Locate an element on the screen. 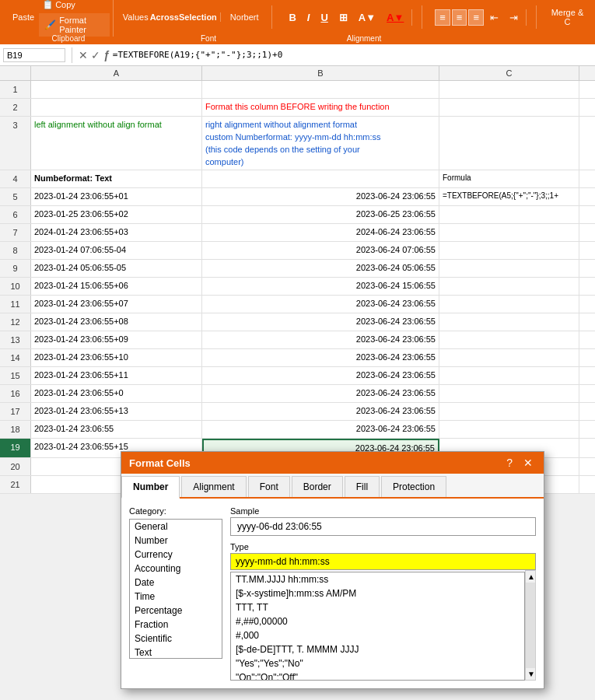 The height and width of the screenshot is (700, 595). category-item-general: General is located at coordinates (176, 527).